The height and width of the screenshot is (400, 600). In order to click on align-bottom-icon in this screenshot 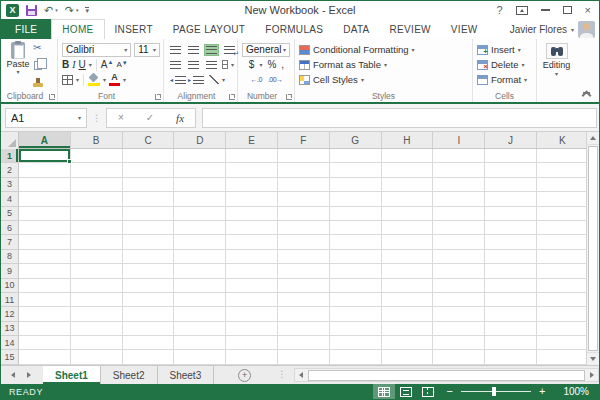, I will do `click(212, 50)`.